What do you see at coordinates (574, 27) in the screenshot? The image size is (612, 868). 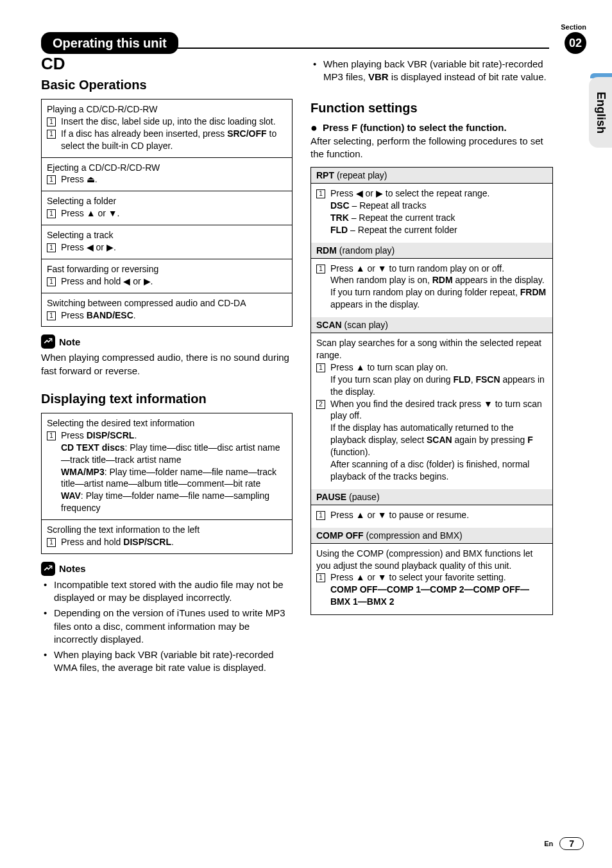 I see `section-label: Section` at bounding box center [574, 27].